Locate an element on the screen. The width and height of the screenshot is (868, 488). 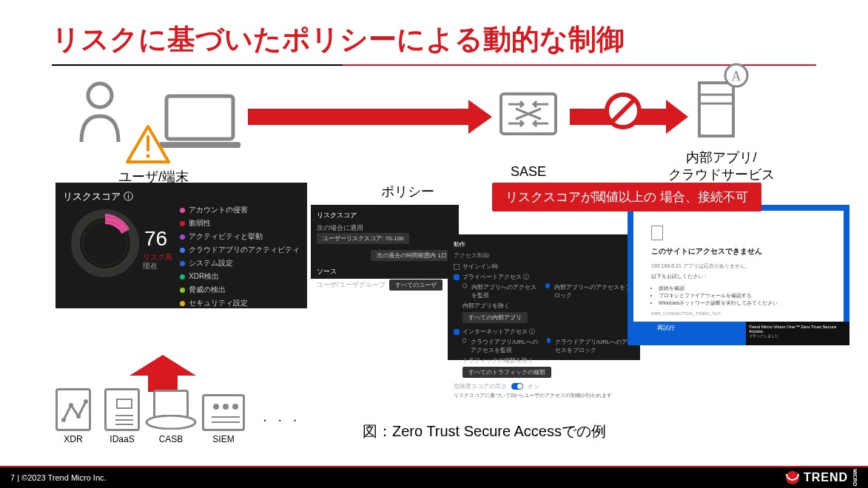
gauge-icon is located at coordinates (105, 244).